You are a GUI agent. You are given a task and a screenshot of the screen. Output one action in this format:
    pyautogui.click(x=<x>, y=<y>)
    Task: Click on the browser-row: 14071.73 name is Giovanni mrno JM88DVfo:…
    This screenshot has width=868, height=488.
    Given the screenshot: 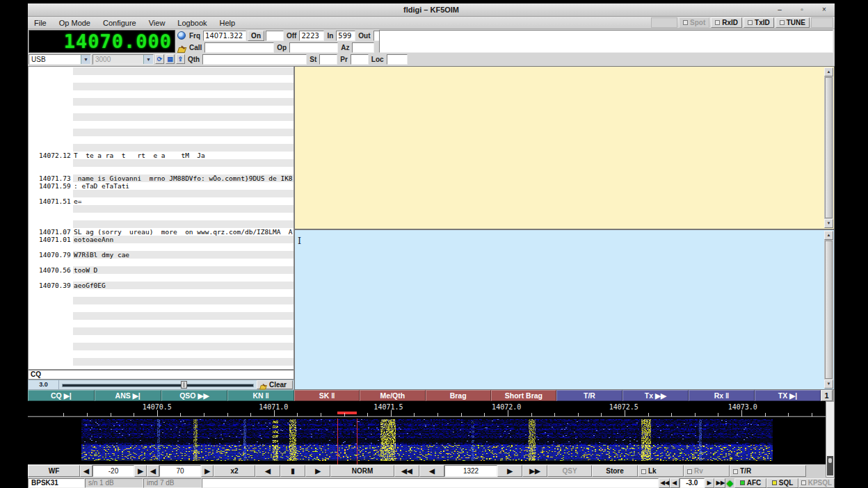 What is the action you would take?
    pyautogui.click(x=161, y=178)
    